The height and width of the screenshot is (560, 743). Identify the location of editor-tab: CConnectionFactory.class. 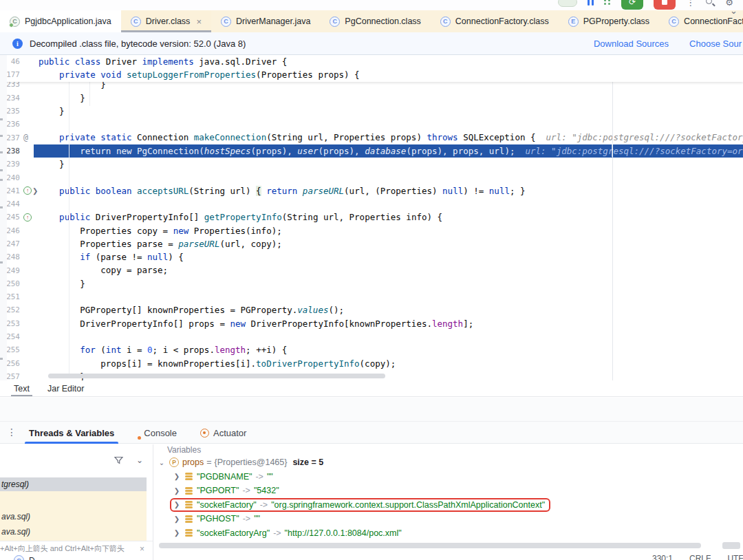
(495, 21).